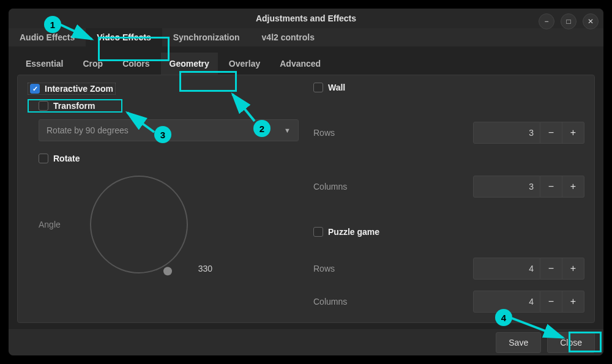  What do you see at coordinates (529, 133) in the screenshot?
I see `wall-rows-spinner: − +` at bounding box center [529, 133].